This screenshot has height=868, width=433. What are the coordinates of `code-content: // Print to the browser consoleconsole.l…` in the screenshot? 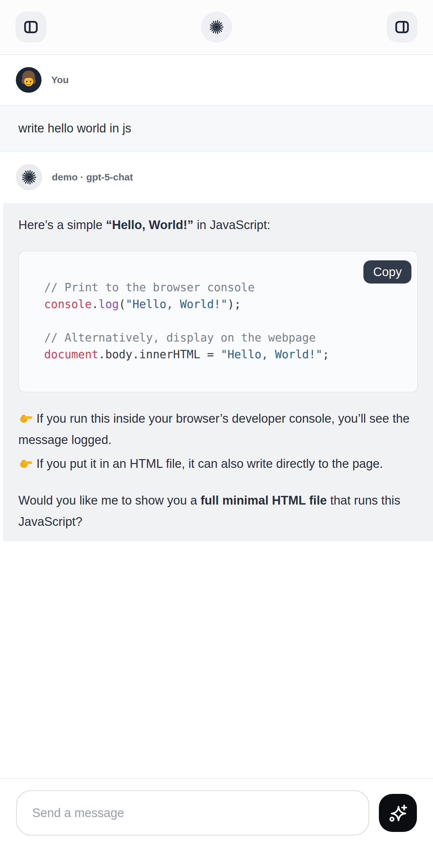 It's located at (224, 321).